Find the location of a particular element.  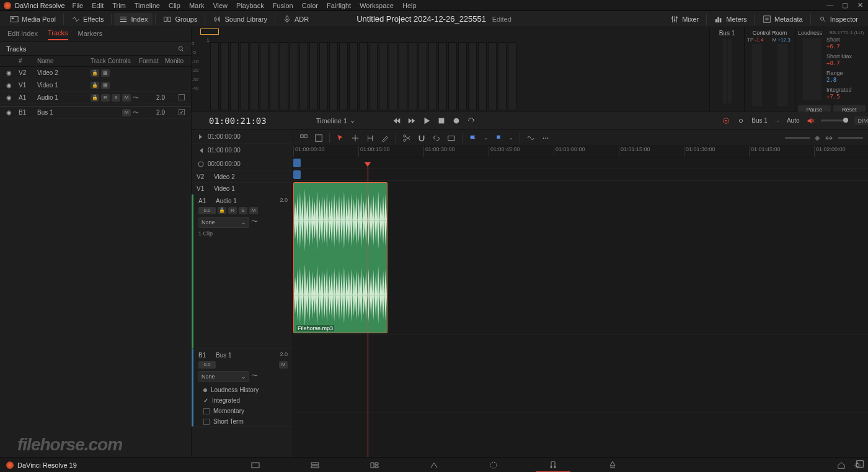

grid-icon is located at coordinates (304, 138).